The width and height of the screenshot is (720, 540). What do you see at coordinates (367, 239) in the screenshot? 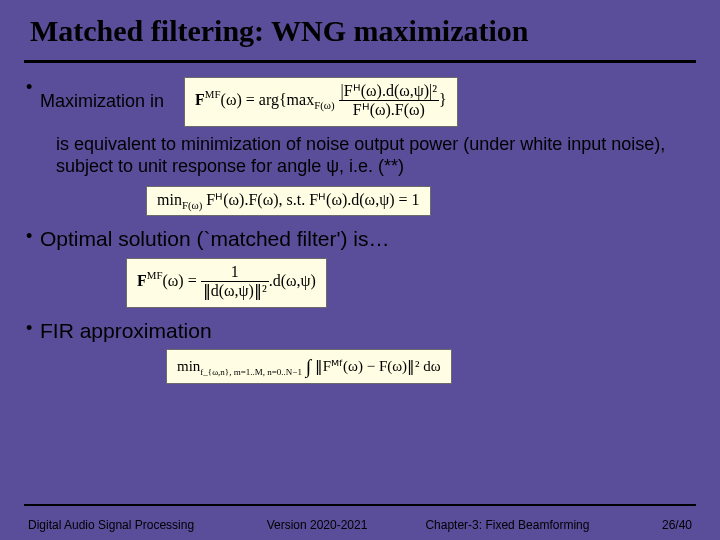
I see `bullet-2-text: Optimal solution (`matched filter') is…` at bounding box center [367, 239].